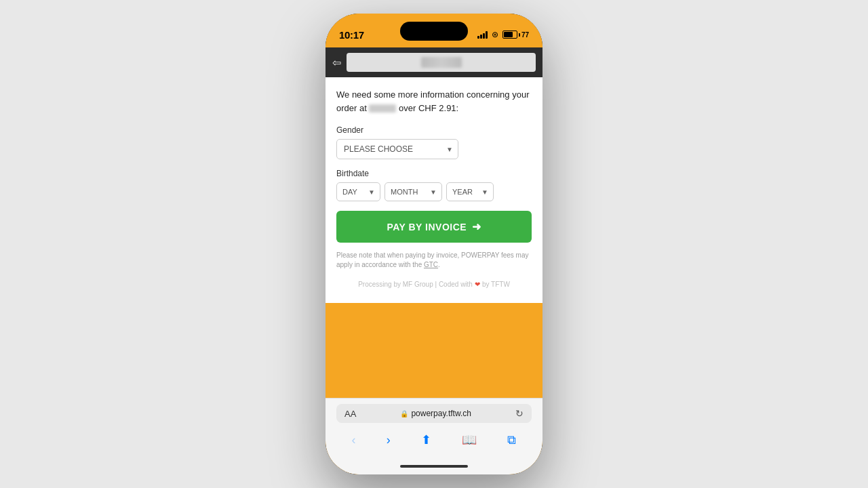  Describe the element at coordinates (470, 192) in the screenshot. I see `year-select: YEAR 200520001995 199019851980 19751970` at that location.